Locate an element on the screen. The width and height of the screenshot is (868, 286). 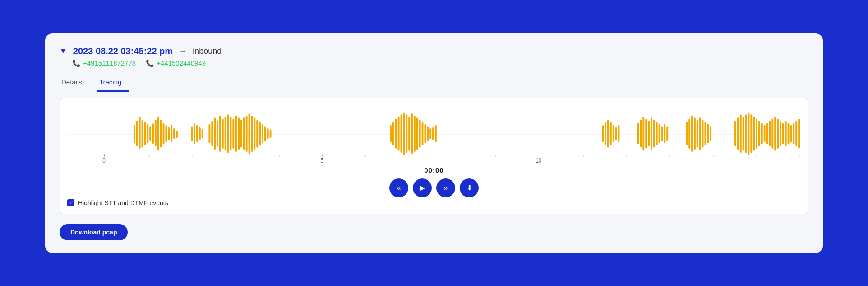
rewind-button: « is located at coordinates (399, 188).